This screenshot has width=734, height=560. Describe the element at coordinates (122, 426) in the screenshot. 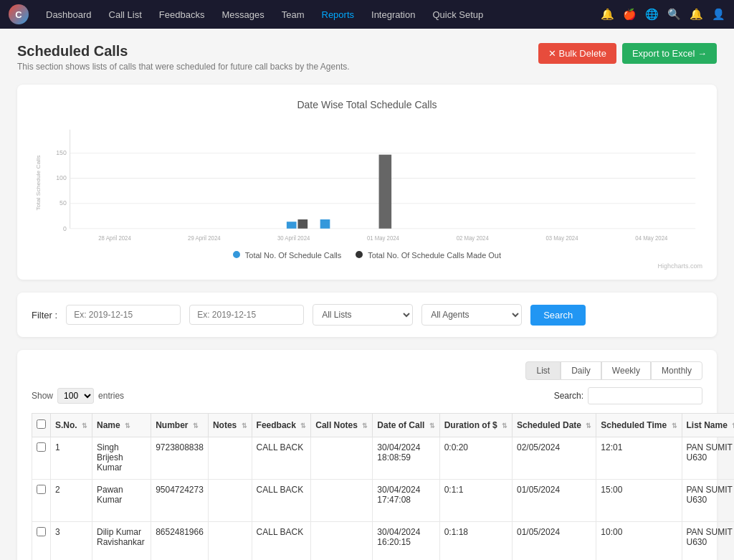

I see `col-name: Name ⇅` at that location.